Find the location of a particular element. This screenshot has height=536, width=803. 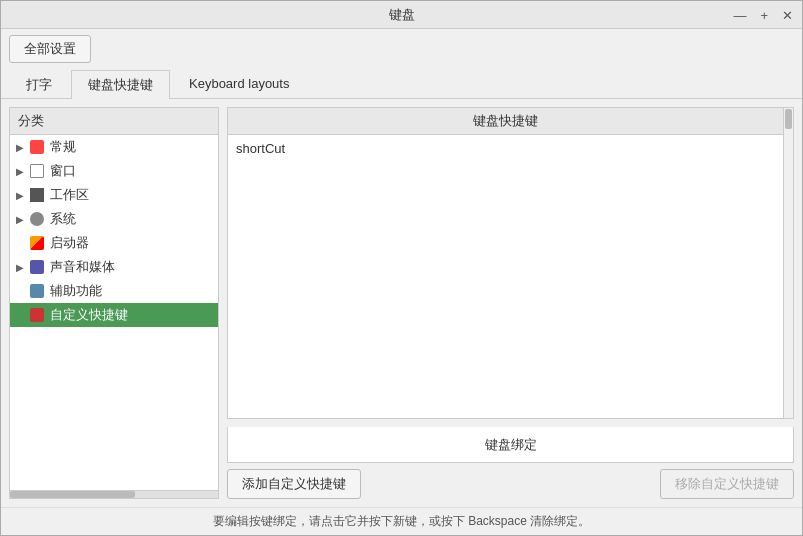

tree-item-media: ▶ 声音和媒体 is located at coordinates (114, 267).